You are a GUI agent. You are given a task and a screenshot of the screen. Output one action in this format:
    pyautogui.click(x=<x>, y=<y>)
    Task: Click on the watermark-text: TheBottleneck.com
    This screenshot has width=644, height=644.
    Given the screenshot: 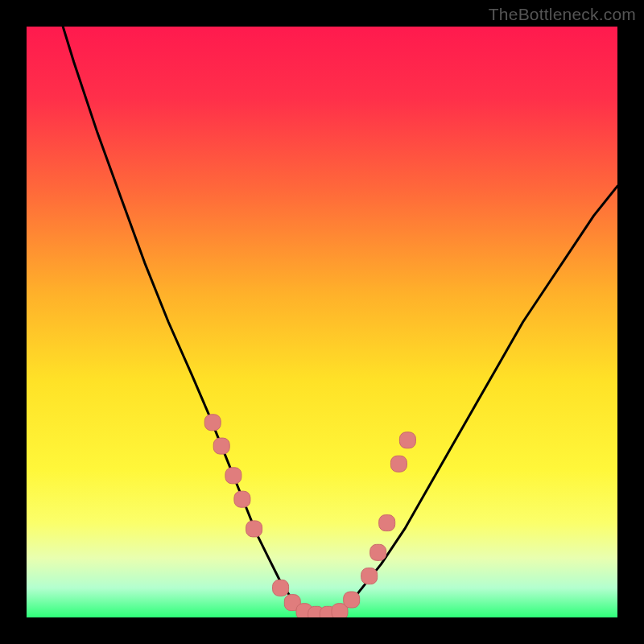 What is the action you would take?
    pyautogui.click(x=562, y=14)
    